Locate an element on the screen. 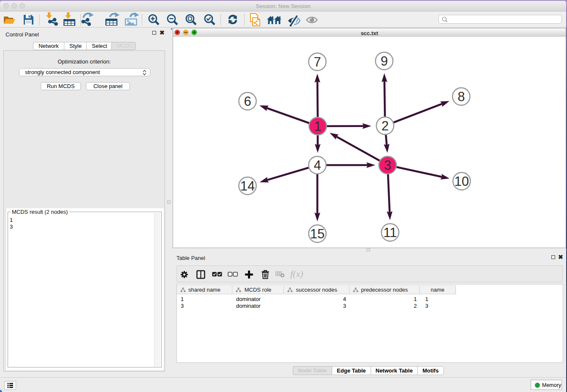  svg-text: 8 is located at coordinates (461, 97).